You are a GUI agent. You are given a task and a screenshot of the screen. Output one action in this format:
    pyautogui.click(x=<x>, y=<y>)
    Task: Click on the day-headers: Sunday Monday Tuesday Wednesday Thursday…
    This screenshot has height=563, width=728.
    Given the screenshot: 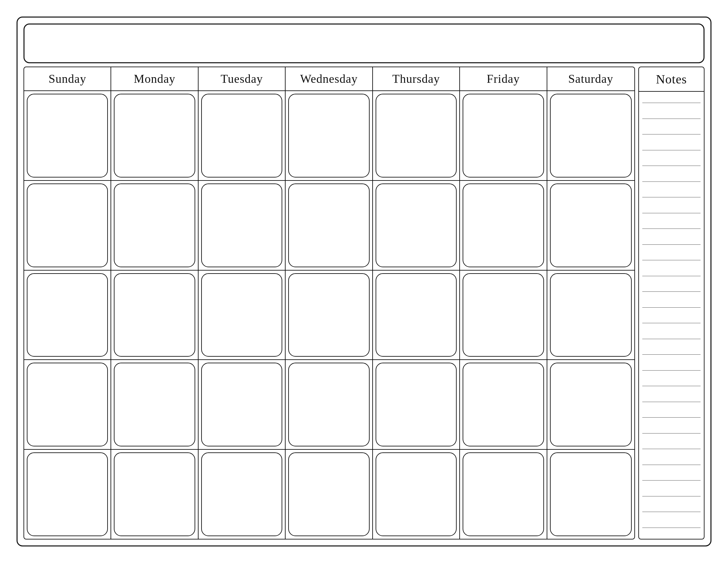 What is the action you would take?
    pyautogui.click(x=329, y=79)
    